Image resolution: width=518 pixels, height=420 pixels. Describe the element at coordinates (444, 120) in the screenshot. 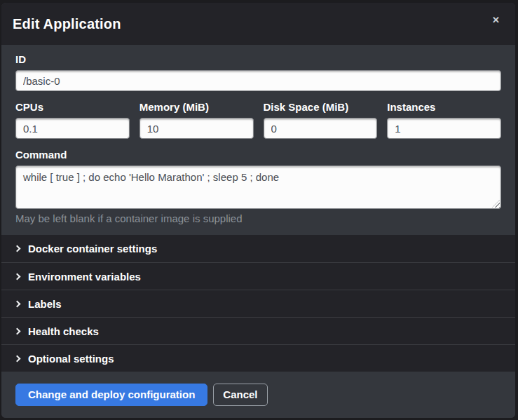

I see `instances-field-group: Instances` at that location.